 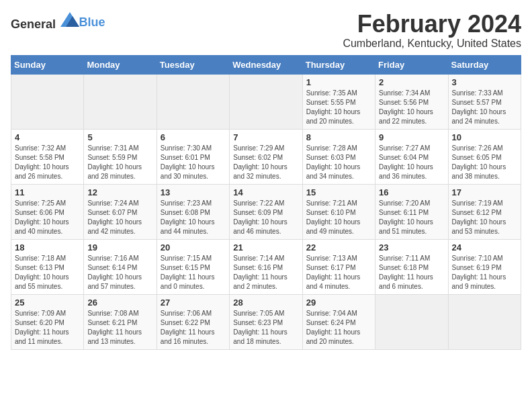 I want to click on calendar-cell: 13Sunrise: 7:23 AM Sunset: 6:08 PM Dayli…, so click(x=193, y=212).